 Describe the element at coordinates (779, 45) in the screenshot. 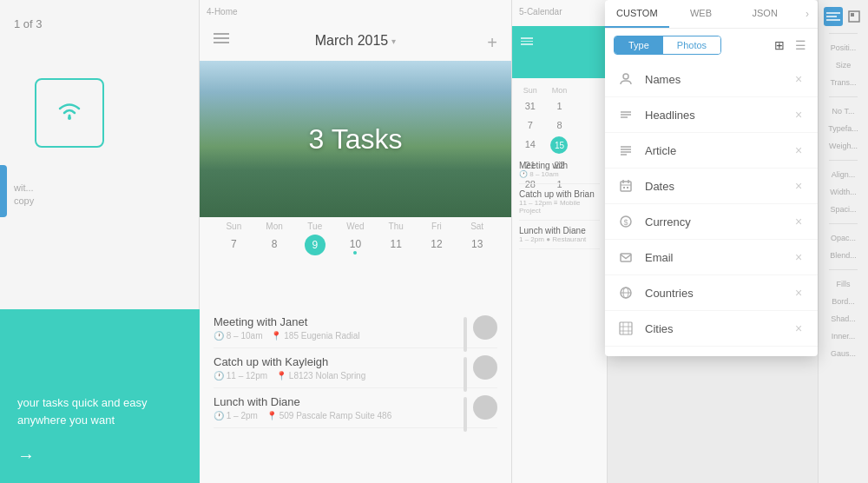

I see `grid-view-icon: ⊞` at that location.